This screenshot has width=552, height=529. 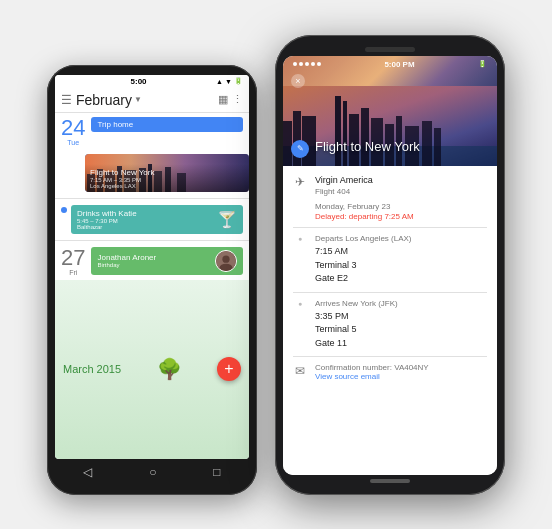 I want to click on flight-info-row: ✈ Virgin America Flight 404 Monday, Febr…, so click(x=390, y=198).